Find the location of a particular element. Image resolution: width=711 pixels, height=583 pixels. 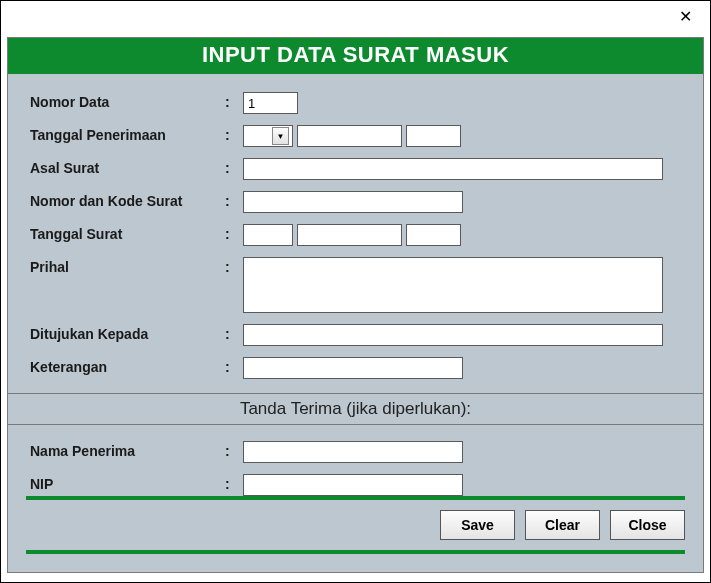

input-nomor-kode is located at coordinates (353, 202).